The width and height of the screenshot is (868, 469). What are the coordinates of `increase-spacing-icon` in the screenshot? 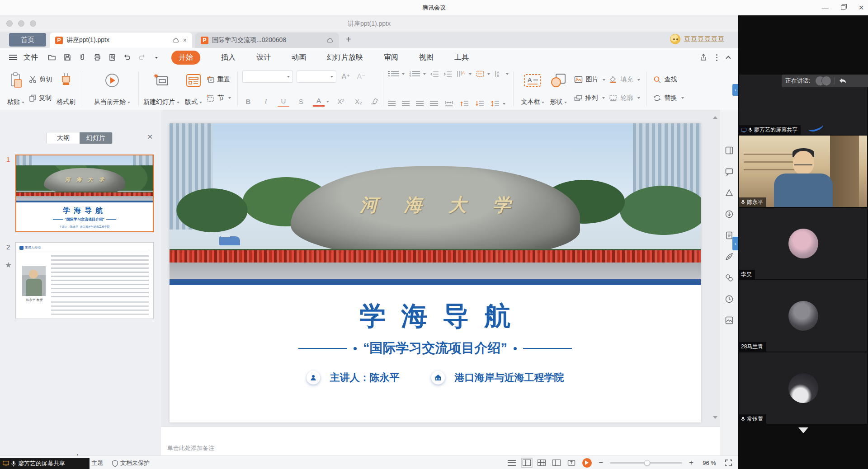 It's located at (464, 104).